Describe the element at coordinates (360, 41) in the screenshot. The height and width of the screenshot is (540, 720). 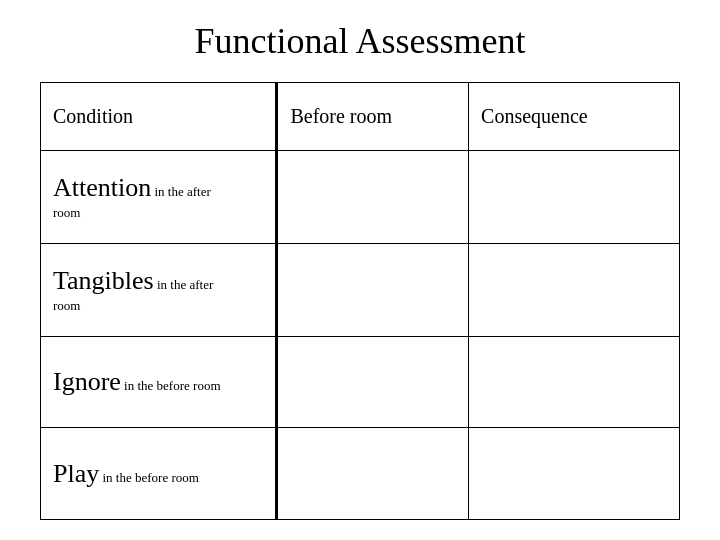
I see `page-title: Functional Assessment` at that location.